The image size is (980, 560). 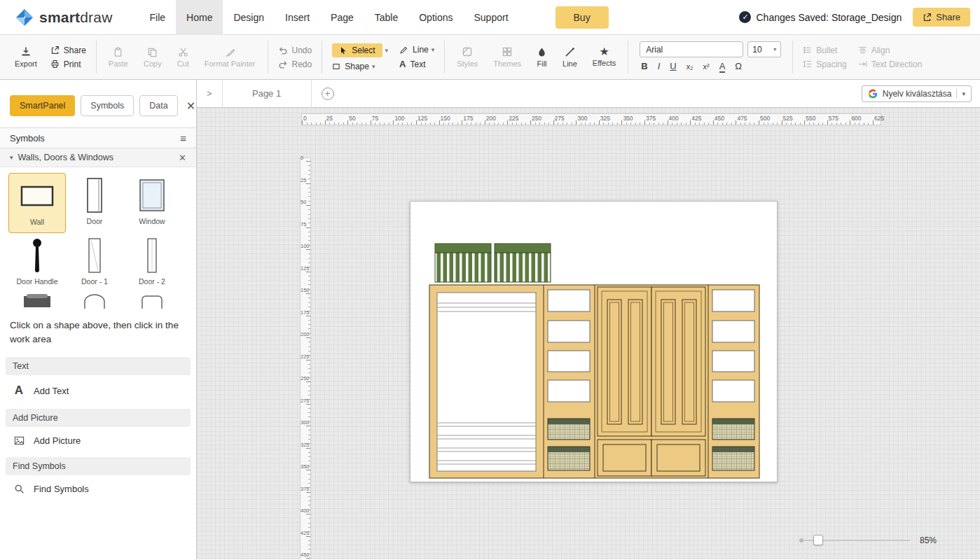 What do you see at coordinates (801, 540) in the screenshot?
I see `zoom-slider-end` at bounding box center [801, 540].